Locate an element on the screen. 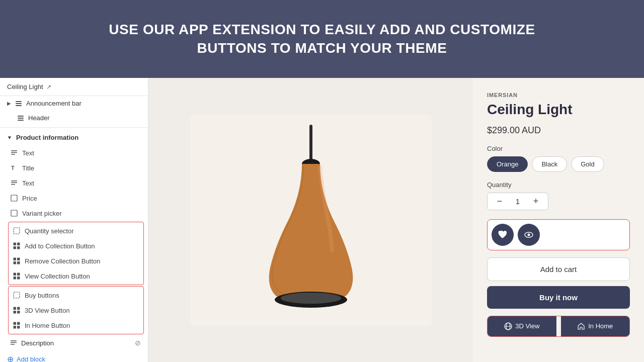  external-link-icon: ↗ is located at coordinates (49, 87).